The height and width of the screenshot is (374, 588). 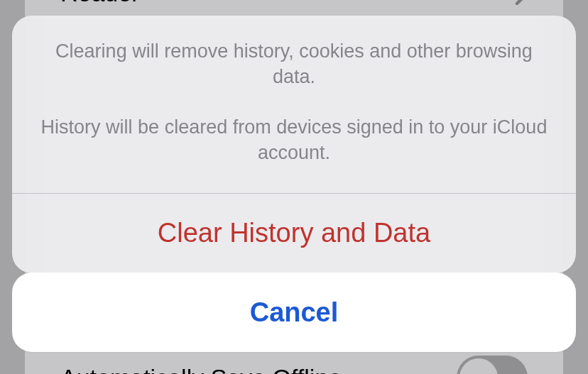 What do you see at coordinates (294, 141) in the screenshot?
I see `message-line-2: History will be cleared from devices sig…` at bounding box center [294, 141].